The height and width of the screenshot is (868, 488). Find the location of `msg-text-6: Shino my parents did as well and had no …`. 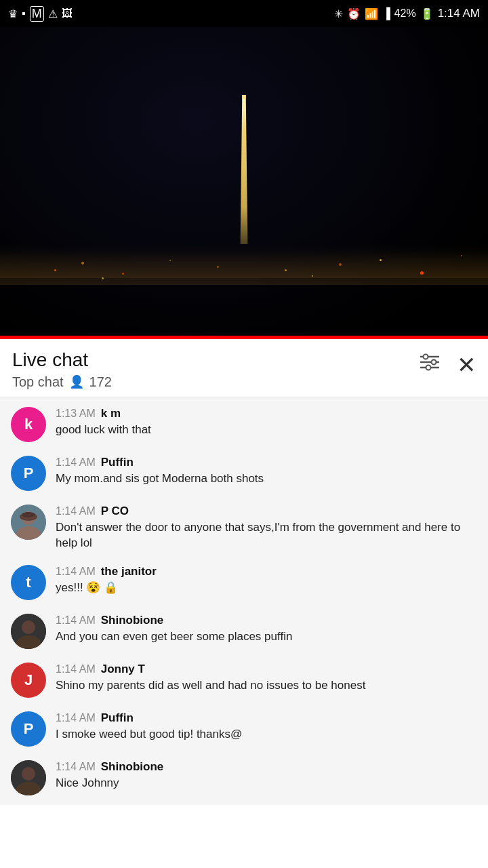

msg-text-6: Shino my parents did as well and had no … is located at coordinates (266, 686).